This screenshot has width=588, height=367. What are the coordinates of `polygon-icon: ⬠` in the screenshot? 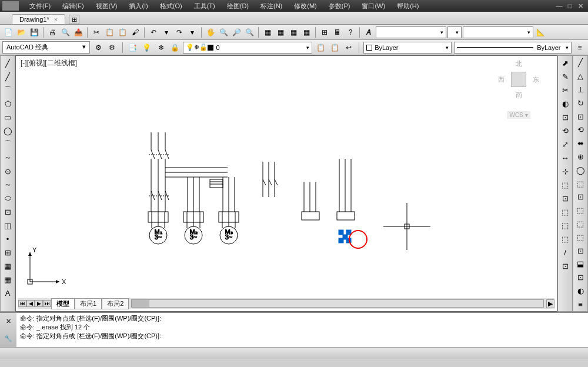 It's located at (8, 104).